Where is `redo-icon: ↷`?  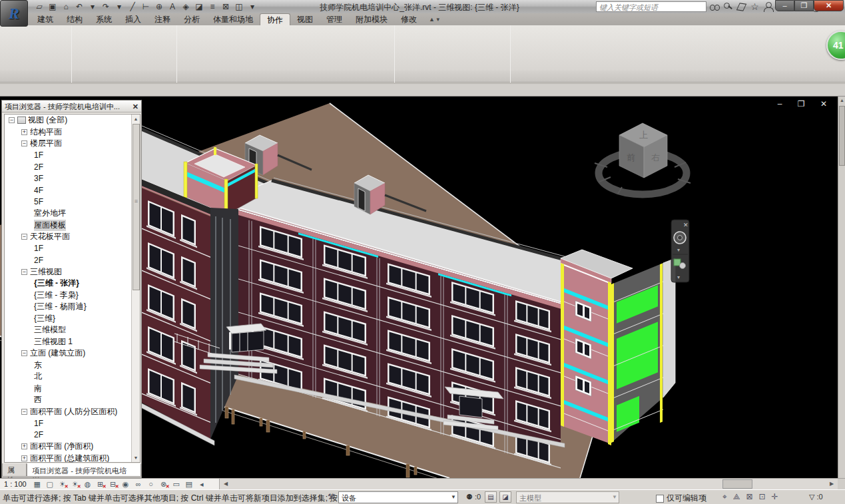 redo-icon: ↷ is located at coordinates (106, 7).